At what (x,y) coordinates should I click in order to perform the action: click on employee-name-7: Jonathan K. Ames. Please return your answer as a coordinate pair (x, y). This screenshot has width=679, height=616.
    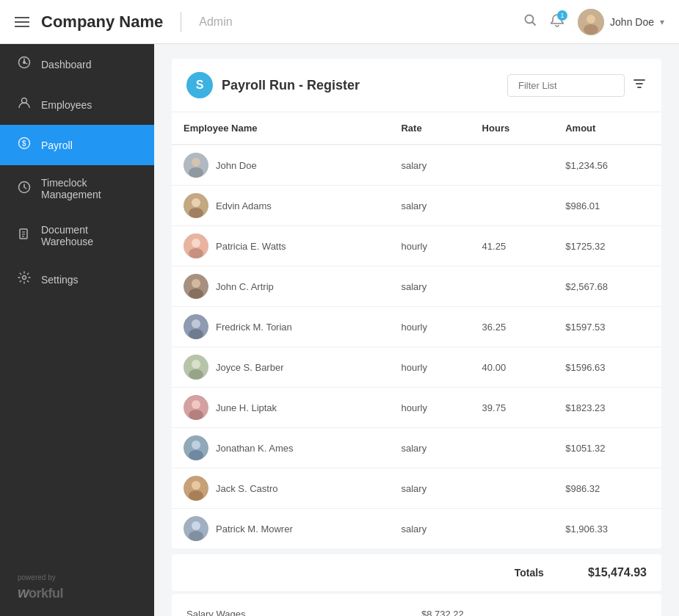
    Looking at the image, I should click on (255, 448).